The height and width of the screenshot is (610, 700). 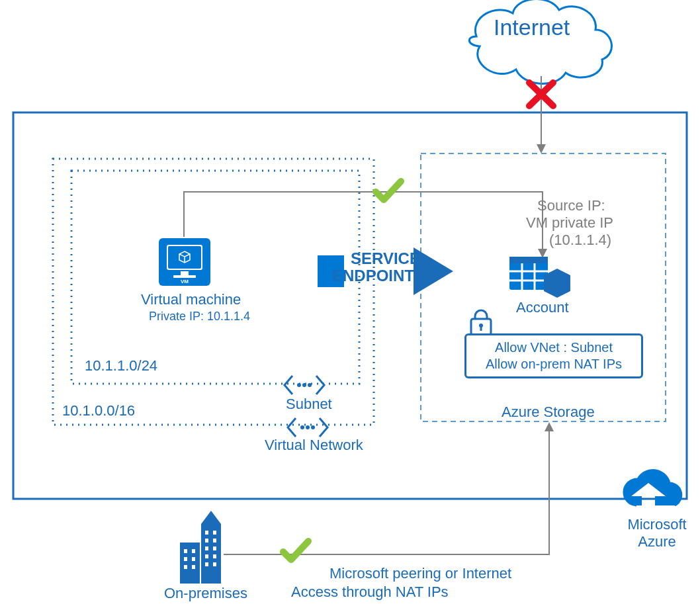 What do you see at coordinates (191, 300) in the screenshot?
I see `vm-title: Virtual machine` at bounding box center [191, 300].